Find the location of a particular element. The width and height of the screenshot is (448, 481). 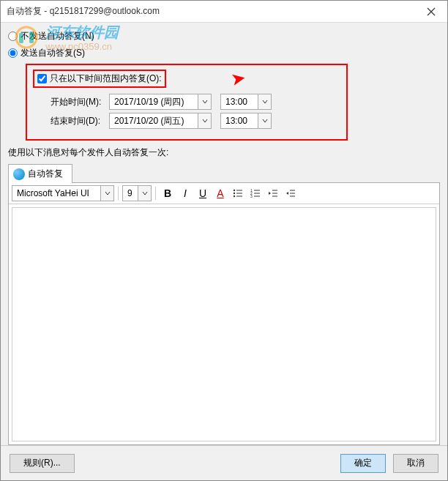

number-list-button: 123 is located at coordinates (255, 193).